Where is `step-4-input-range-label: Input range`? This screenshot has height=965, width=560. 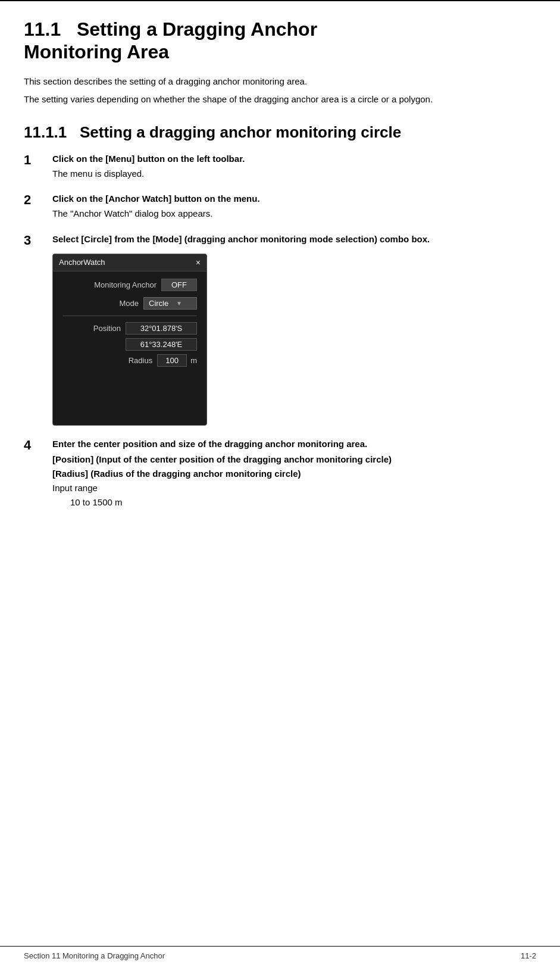
step-4-input-range-label: Input range is located at coordinates (294, 488).